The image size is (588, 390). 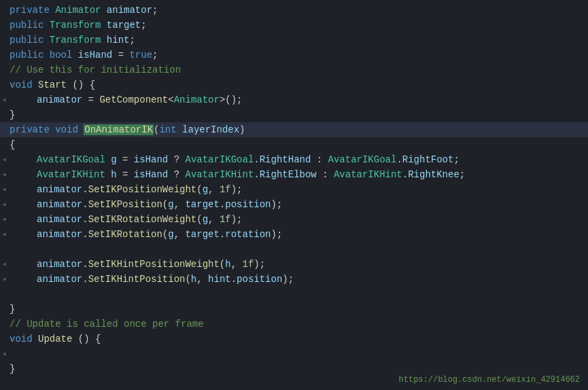 I want to click on code-line-10: {, so click(x=294, y=145).